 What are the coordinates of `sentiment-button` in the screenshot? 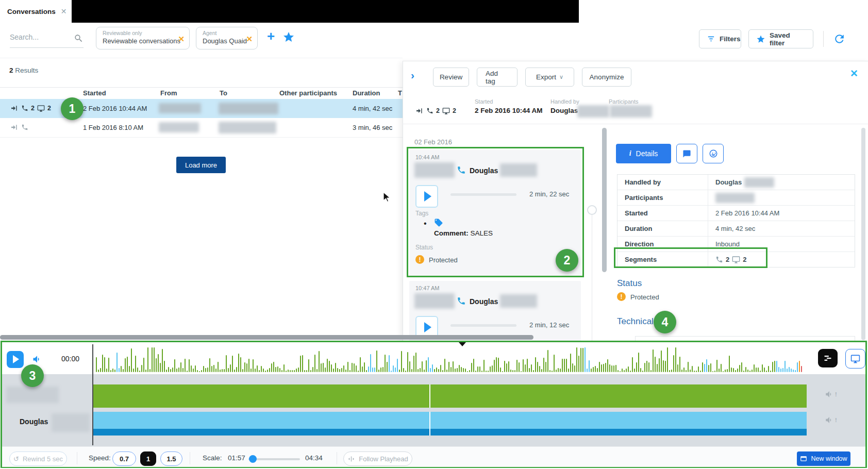 It's located at (713, 154).